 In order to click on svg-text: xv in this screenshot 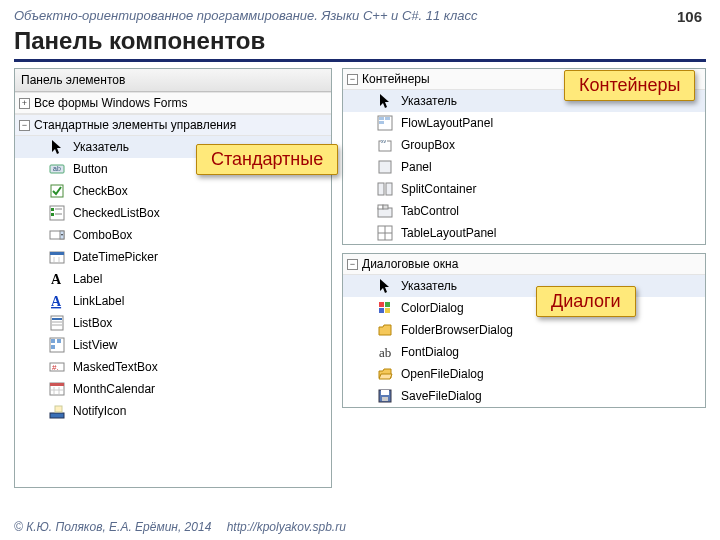, I will do `click(384, 141)`.